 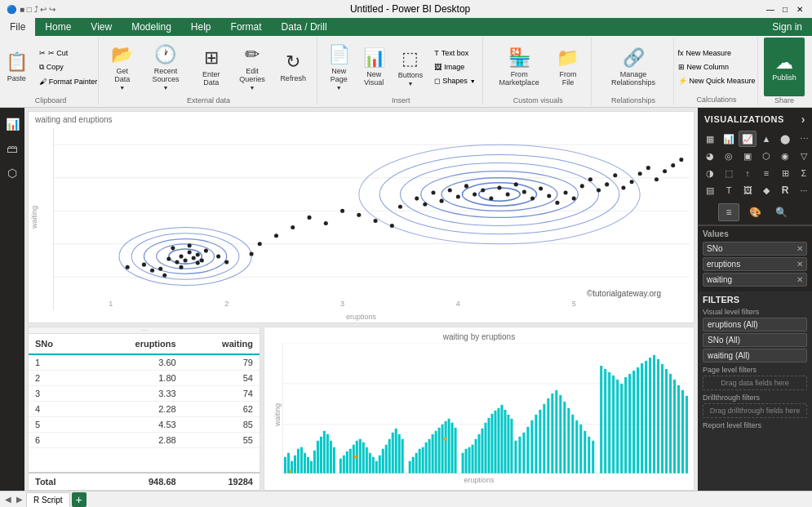 What do you see at coordinates (455, 53) in the screenshot?
I see `text-box-button: T Text box` at bounding box center [455, 53].